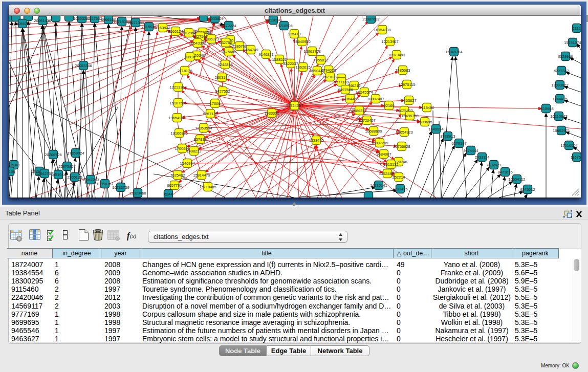  I want to click on svg-text: 3675685, so click(228, 52).